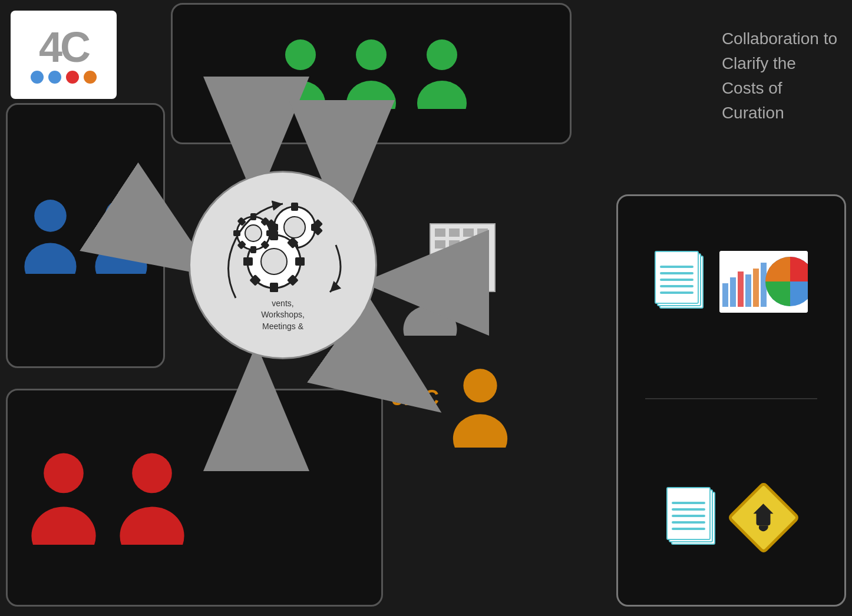 Image resolution: width=852 pixels, height=616 pixels. Describe the element at coordinates (731, 281) in the screenshot. I see `output-row-top` at that location.